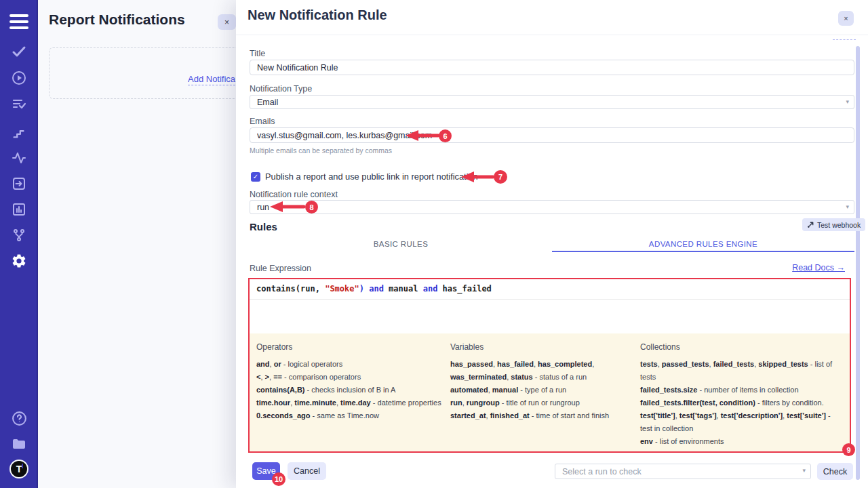 The image size is (868, 488). Describe the element at coordinates (741, 394) in the screenshot. I see `help-column: Collectionstests, passed_tests, failed_t…` at that location.